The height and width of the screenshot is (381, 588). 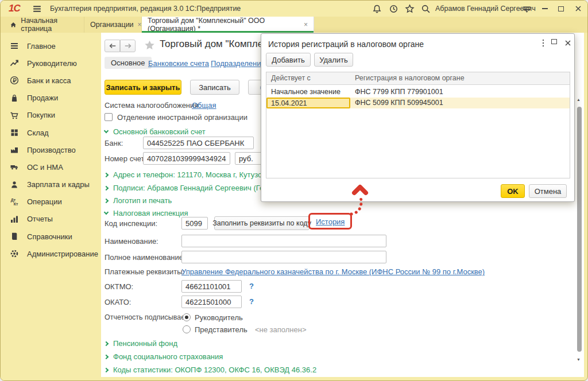 I want to click on sidebar-item-rukovoditelyu: Руководителю, so click(x=51, y=63).